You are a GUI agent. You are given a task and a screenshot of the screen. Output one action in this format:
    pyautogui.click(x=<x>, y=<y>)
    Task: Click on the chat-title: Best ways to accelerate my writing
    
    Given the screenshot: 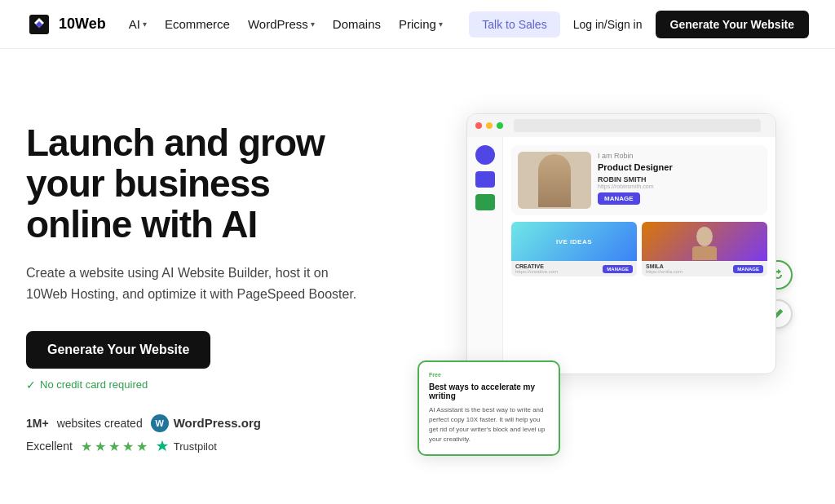 What is the action you would take?
    pyautogui.click(x=489, y=391)
    